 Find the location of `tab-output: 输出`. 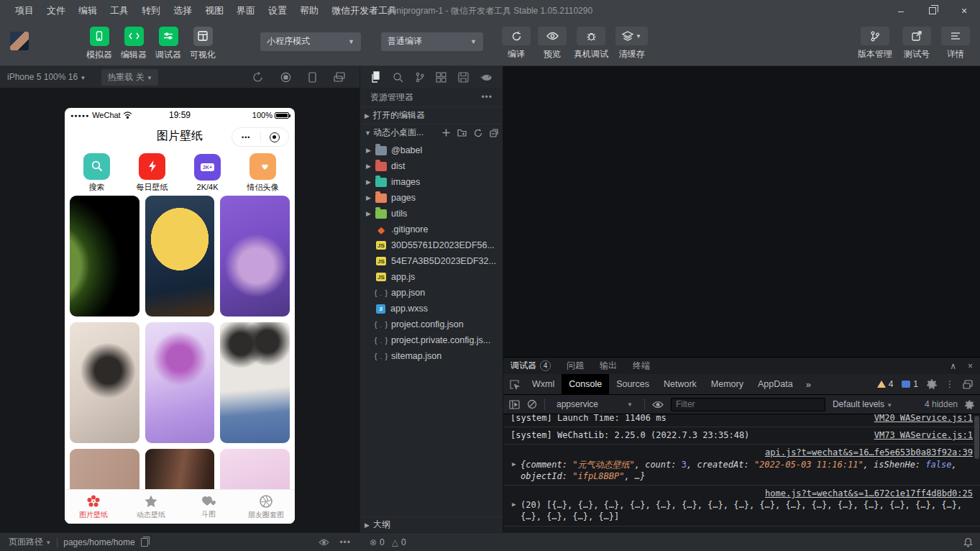

tab-output: 输出 is located at coordinates (608, 365).